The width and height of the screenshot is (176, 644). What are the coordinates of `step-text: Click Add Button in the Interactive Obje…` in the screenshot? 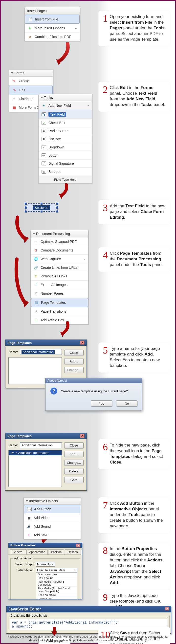 It's located at (138, 515).